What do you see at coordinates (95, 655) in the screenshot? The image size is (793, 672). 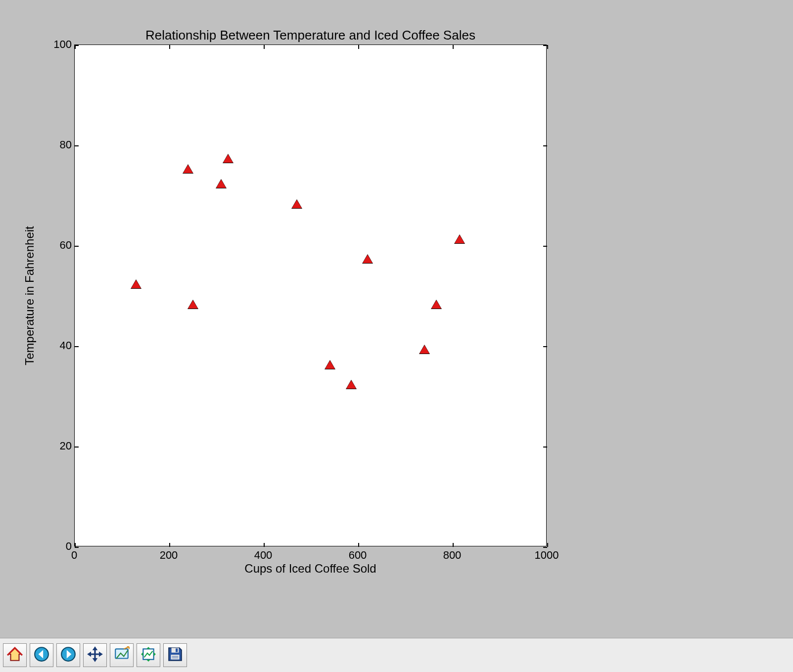 I see `pan-button` at bounding box center [95, 655].